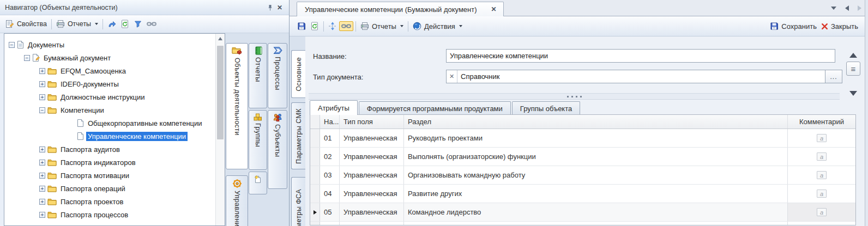 The width and height of the screenshot is (868, 226). Describe the element at coordinates (546, 108) in the screenshot. I see `tab-object-groups: Группы объекта` at that location.